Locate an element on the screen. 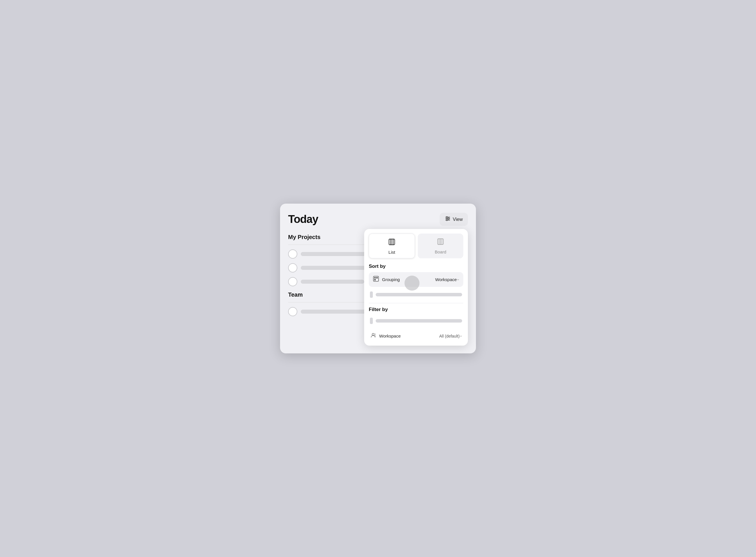 The height and width of the screenshot is (557, 756). filter-bar-long is located at coordinates (419, 321).